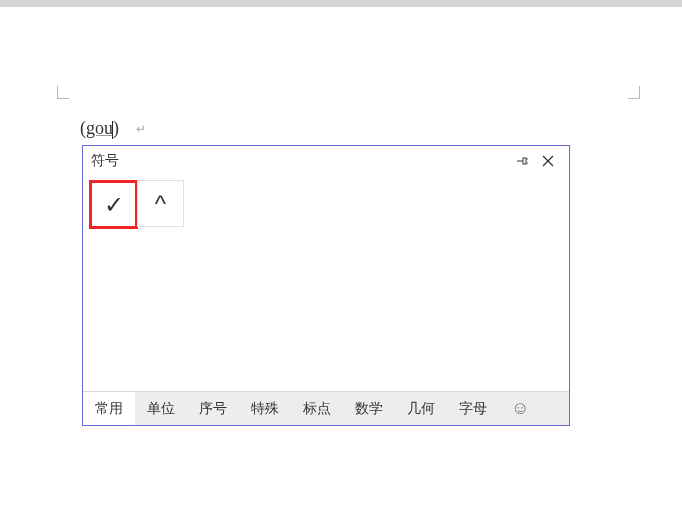 The image size is (682, 514). What do you see at coordinates (161, 408) in the screenshot?
I see `tab-units: 单位` at bounding box center [161, 408].